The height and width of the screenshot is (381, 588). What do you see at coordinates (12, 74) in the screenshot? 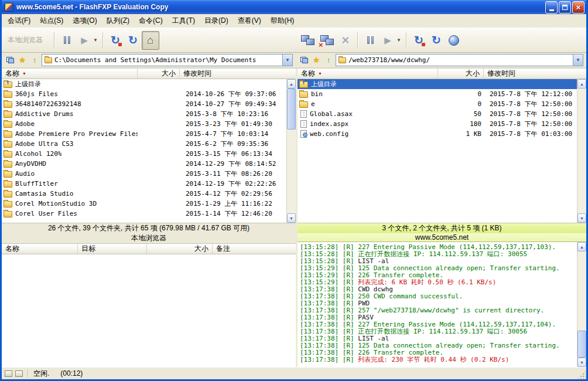
I see `column-label: 名称` at bounding box center [12, 74].